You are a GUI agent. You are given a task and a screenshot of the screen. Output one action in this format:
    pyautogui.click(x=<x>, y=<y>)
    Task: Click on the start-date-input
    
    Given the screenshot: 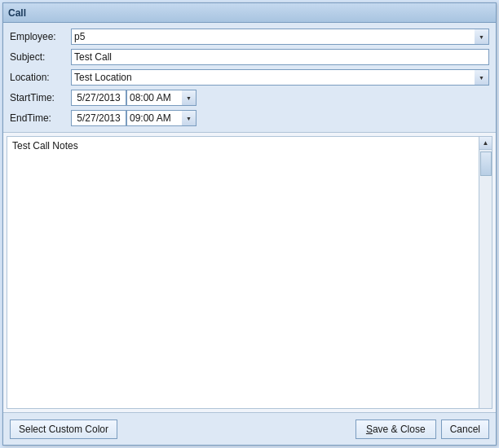 What is the action you would take?
    pyautogui.click(x=99, y=98)
    